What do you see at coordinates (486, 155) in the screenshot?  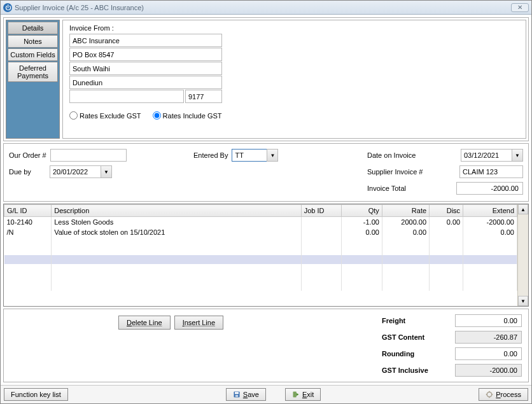 I see `date-on-invoice-input` at bounding box center [486, 155].